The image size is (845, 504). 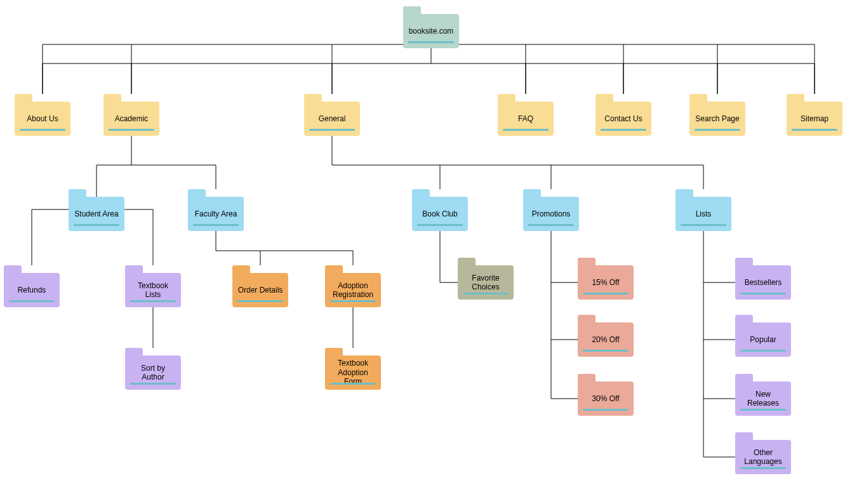 I want to click on node-15-off: 15% Off, so click(x=606, y=282).